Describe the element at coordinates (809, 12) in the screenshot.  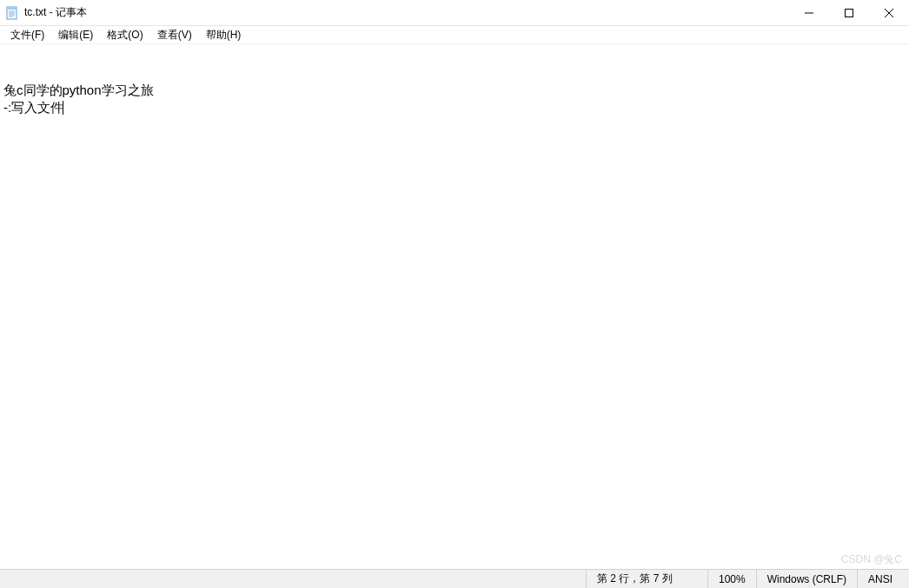
I see `minimize-button` at that location.